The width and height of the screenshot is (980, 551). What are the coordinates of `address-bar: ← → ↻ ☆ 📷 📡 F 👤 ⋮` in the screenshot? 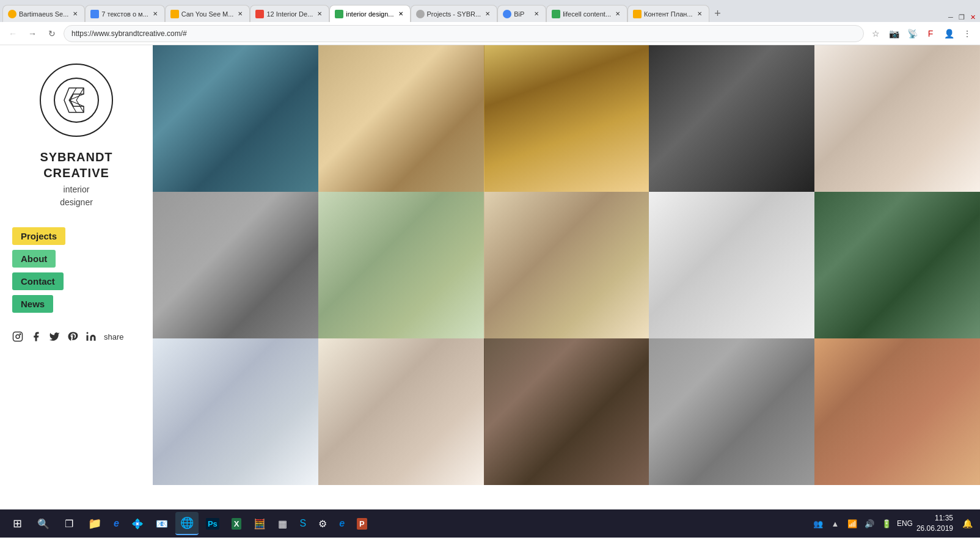 It's located at (490, 34).